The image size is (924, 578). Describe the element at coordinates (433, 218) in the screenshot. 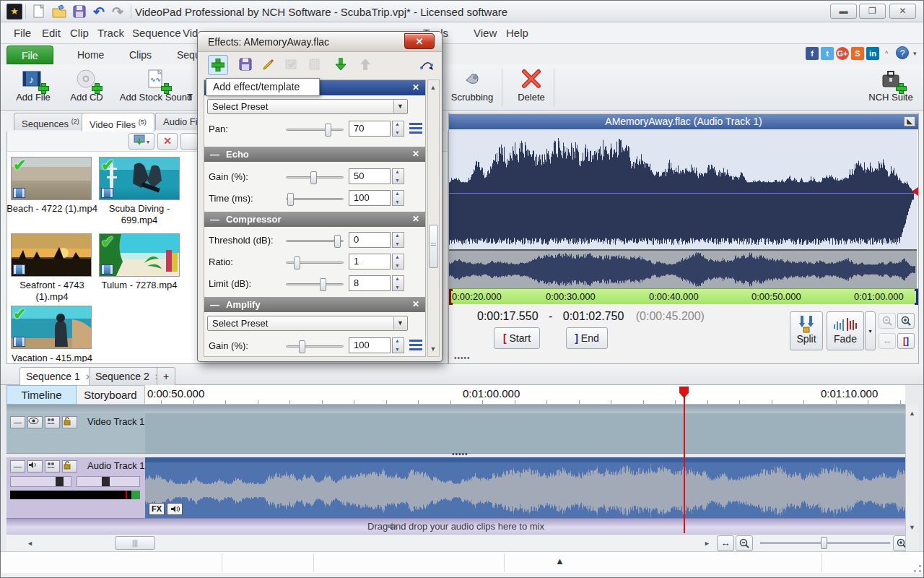

I see `dialog-scrollbar: ▲ ▼` at that location.